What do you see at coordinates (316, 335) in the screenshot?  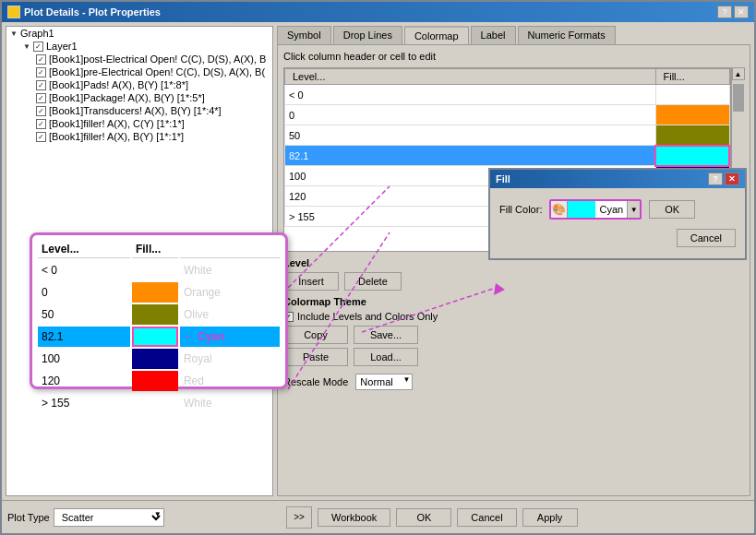 I see `copy-button: Copy` at bounding box center [316, 335].